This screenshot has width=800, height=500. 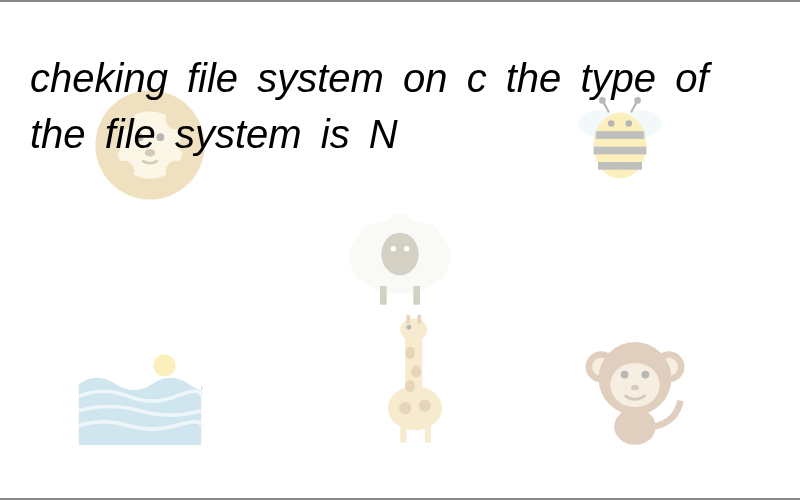 What do you see at coordinates (415, 378) in the screenshot?
I see `giraffe-decoration` at bounding box center [415, 378].